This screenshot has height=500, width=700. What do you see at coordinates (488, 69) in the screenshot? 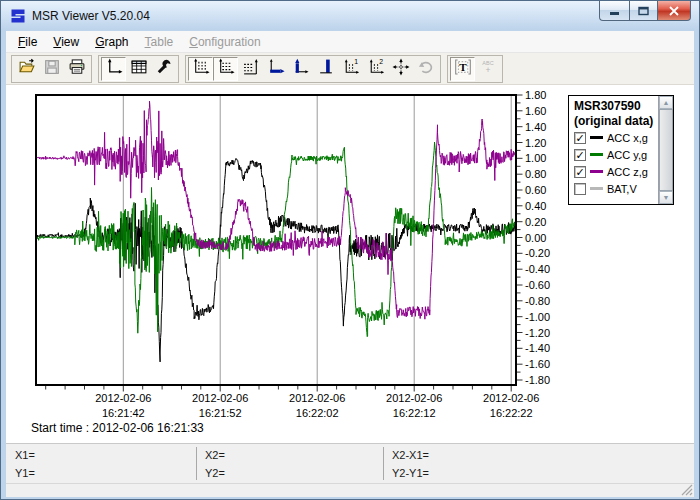
I see `annotation-icon: ABC+` at bounding box center [488, 69].